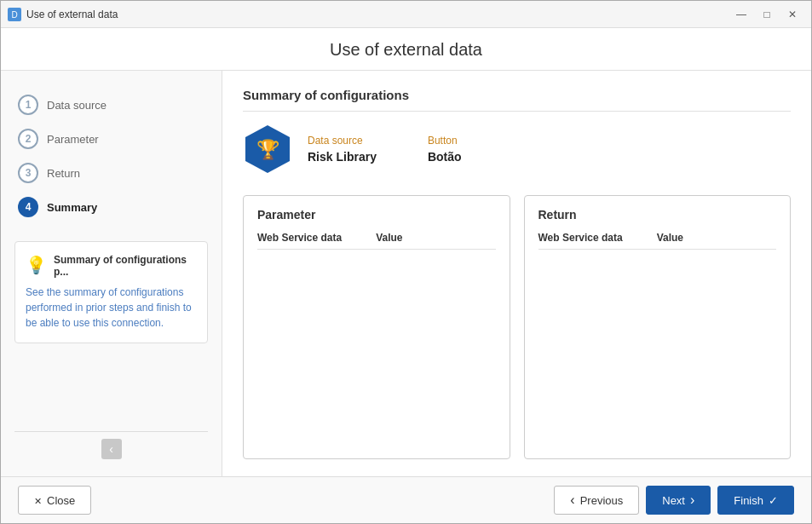  I want to click on chevron-right-icon, so click(692, 500).